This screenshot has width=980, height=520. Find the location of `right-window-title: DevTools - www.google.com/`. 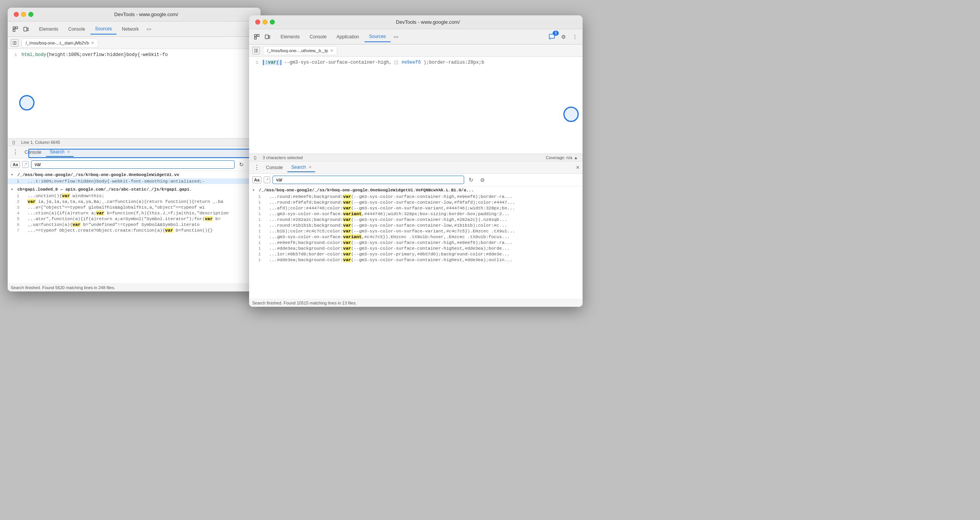

right-window-title: DevTools - www.google.com/ is located at coordinates (428, 22).